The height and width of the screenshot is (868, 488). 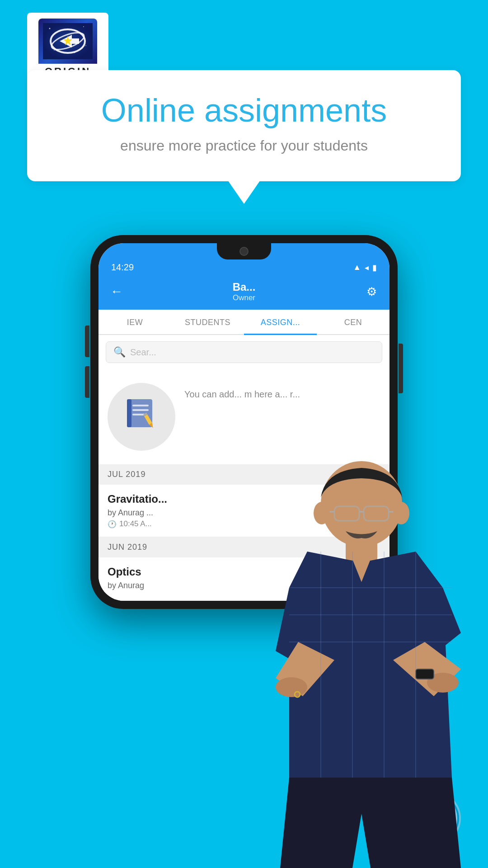 I want to click on network-icon: ◂, so click(x=367, y=268).